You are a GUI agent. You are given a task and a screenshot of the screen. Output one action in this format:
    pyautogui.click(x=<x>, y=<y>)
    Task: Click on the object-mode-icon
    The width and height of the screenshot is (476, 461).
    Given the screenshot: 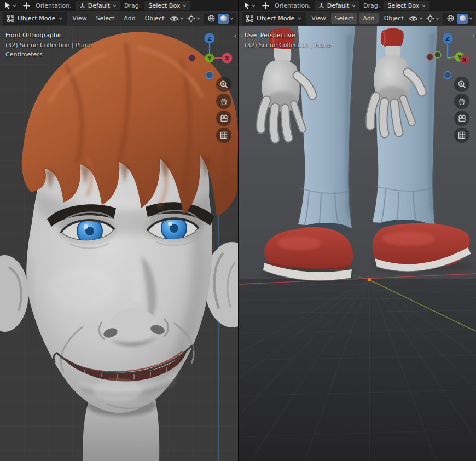 What is the action you would take?
    pyautogui.click(x=249, y=19)
    